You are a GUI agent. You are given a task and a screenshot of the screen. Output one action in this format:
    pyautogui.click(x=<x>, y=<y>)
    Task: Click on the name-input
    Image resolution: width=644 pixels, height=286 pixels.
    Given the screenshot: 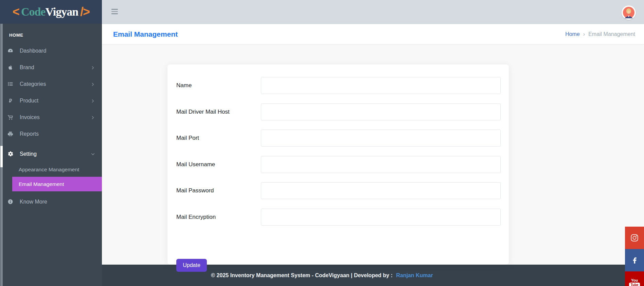 What is the action you would take?
    pyautogui.click(x=381, y=85)
    